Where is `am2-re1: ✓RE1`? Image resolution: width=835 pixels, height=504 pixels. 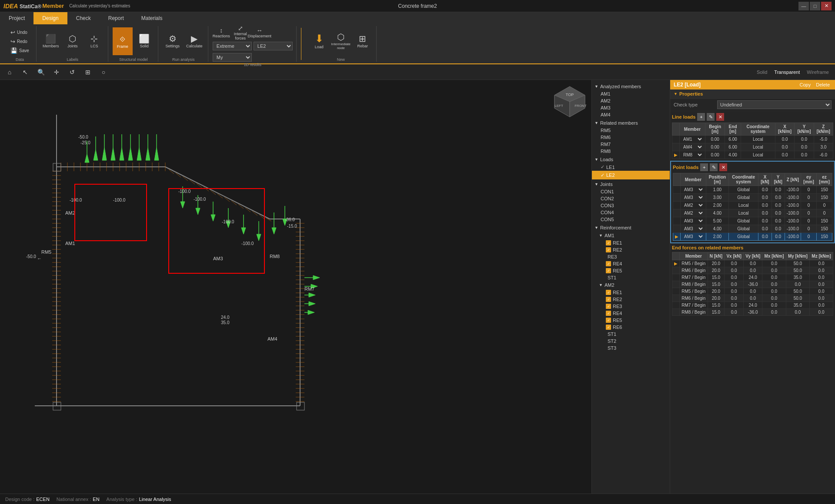
am2-re1: ✓RE1 is located at coordinates (631, 292).